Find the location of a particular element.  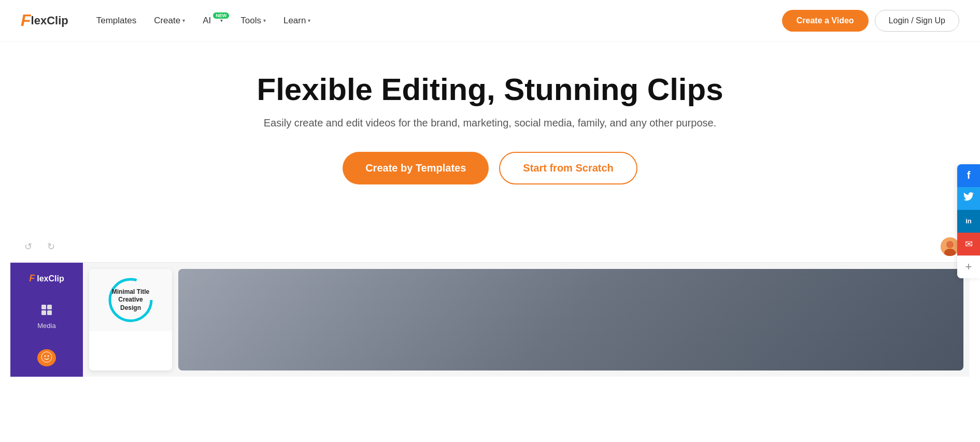

create-video-button: Create a Video is located at coordinates (825, 21).